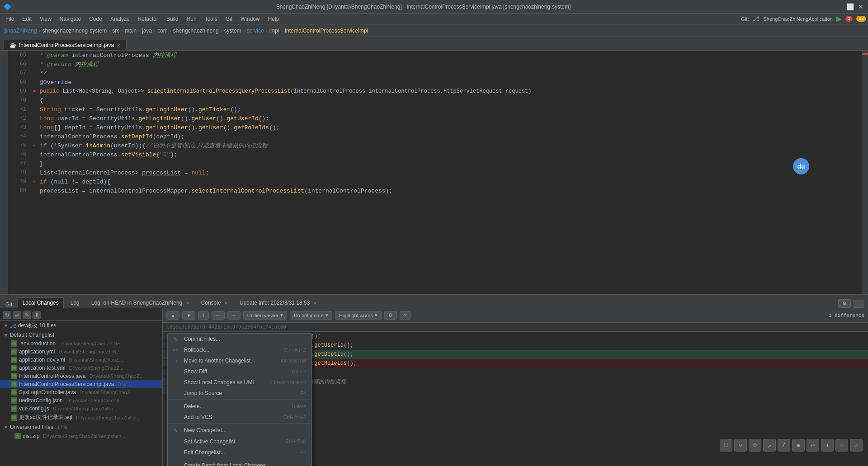  What do you see at coordinates (96, 19) in the screenshot?
I see `menu-code: Code` at bounding box center [96, 19].